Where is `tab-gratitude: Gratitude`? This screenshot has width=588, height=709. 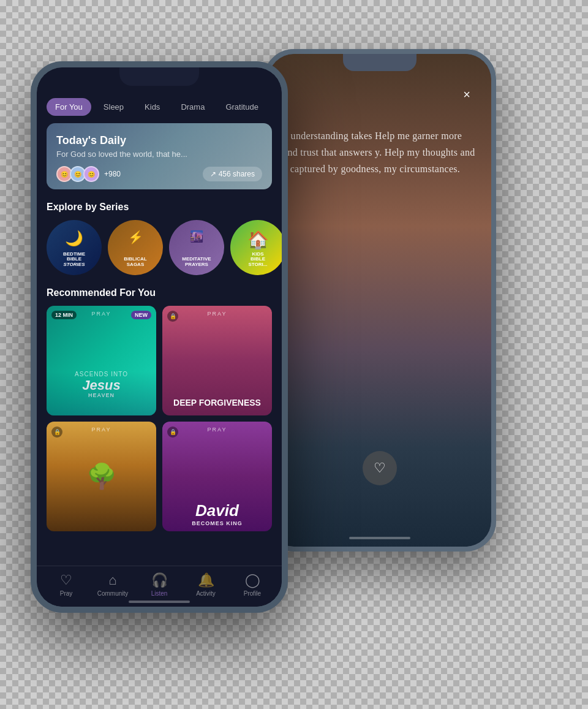 tab-gratitude: Gratitude is located at coordinates (241, 107).